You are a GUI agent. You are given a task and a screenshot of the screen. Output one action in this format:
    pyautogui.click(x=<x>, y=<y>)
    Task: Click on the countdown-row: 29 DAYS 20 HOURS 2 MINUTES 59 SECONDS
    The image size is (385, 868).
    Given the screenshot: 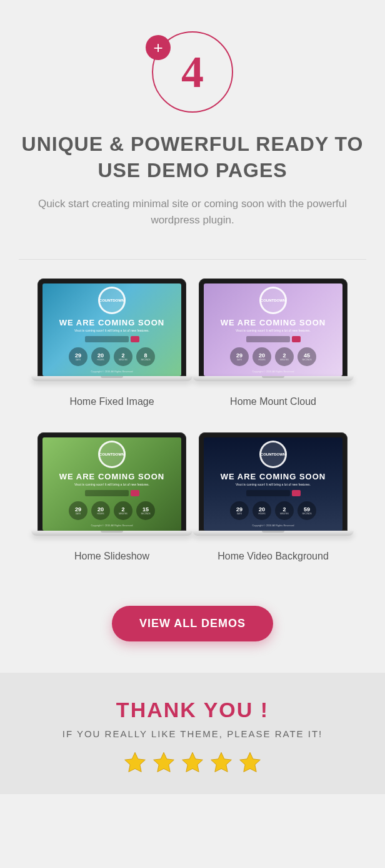 What is the action you would take?
    pyautogui.click(x=273, y=511)
    